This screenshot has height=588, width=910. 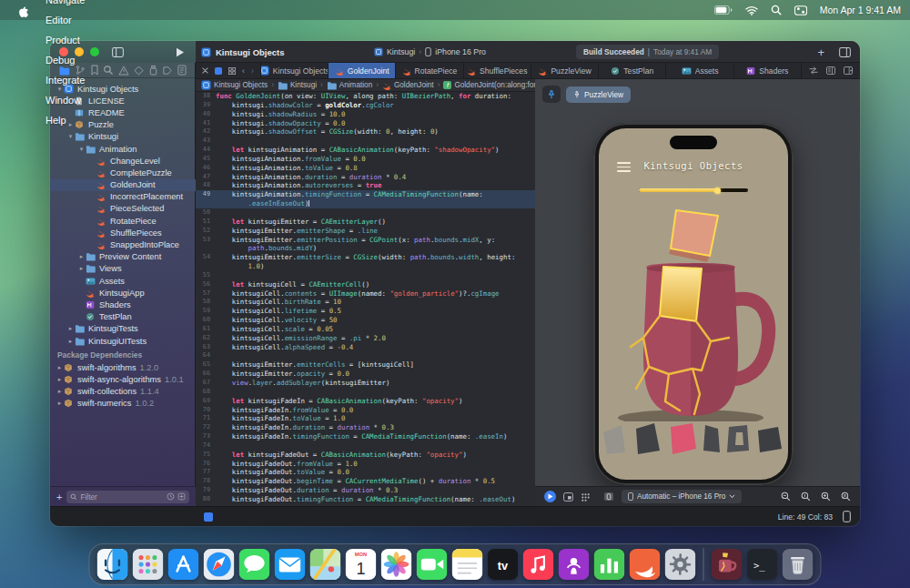 I want to click on dock-item-trash, so click(x=798, y=564).